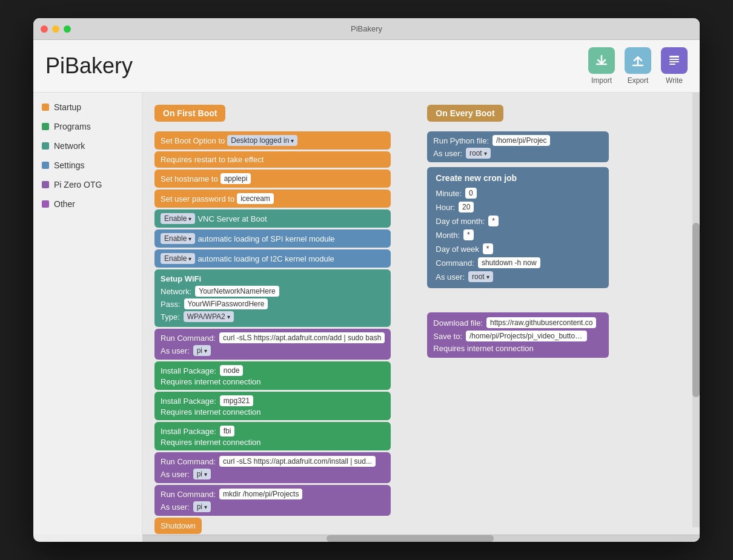 The height and width of the screenshot is (560, 733). Describe the element at coordinates (696, 310) in the screenshot. I see `v-scrollbar` at that location.